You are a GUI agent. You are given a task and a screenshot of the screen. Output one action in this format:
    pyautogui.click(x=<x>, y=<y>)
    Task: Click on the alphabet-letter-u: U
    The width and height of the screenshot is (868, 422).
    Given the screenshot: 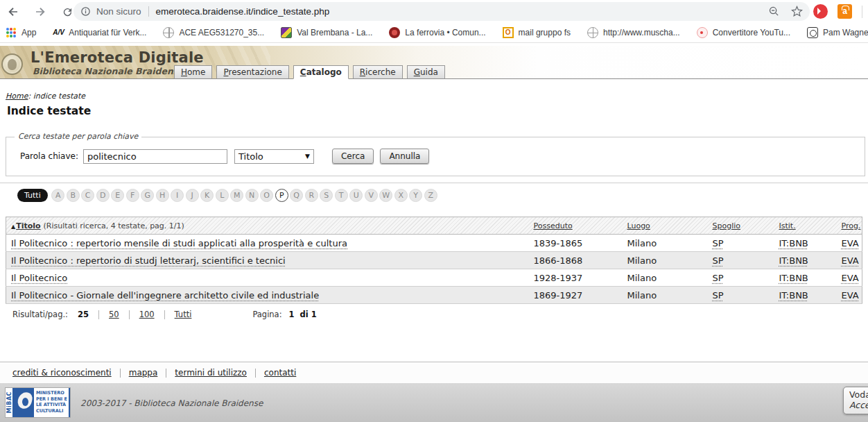 What is the action you would take?
    pyautogui.click(x=356, y=196)
    